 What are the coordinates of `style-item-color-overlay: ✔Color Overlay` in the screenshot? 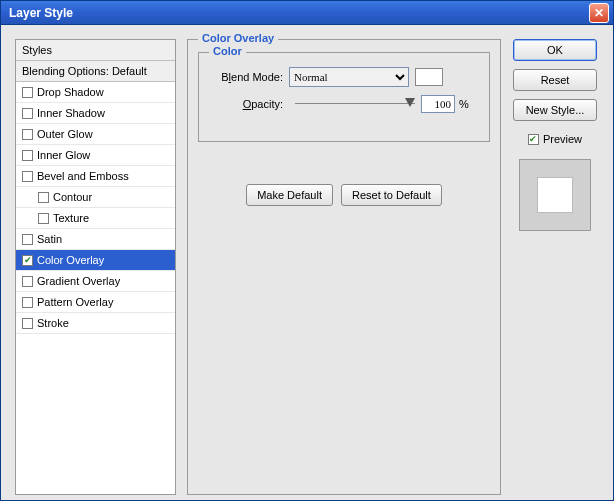 It's located at (96, 260).